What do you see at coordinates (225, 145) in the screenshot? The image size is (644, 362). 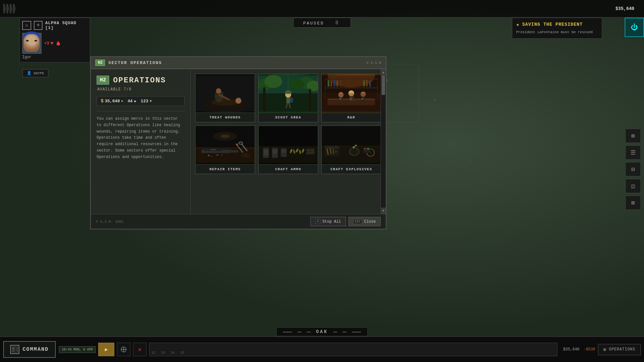 I see `repair-items-scene` at bounding box center [225, 145].